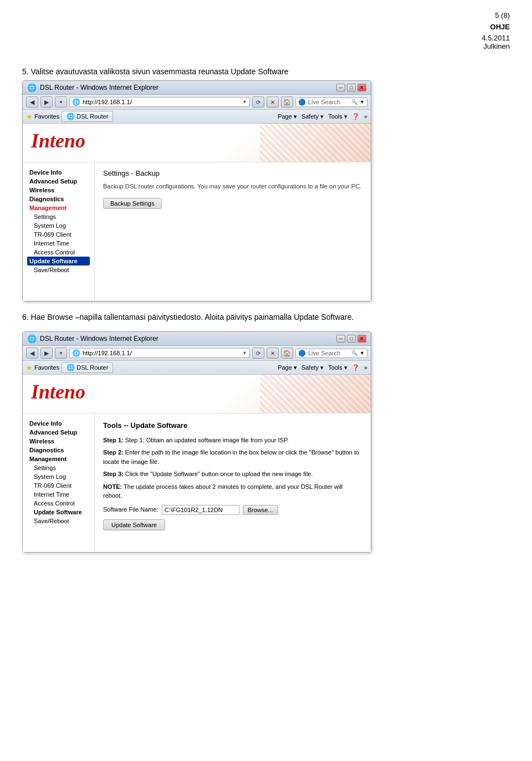 The image size is (532, 761). I want to click on note-desc: NOTE: The update process takes about 2 m…, so click(233, 491).